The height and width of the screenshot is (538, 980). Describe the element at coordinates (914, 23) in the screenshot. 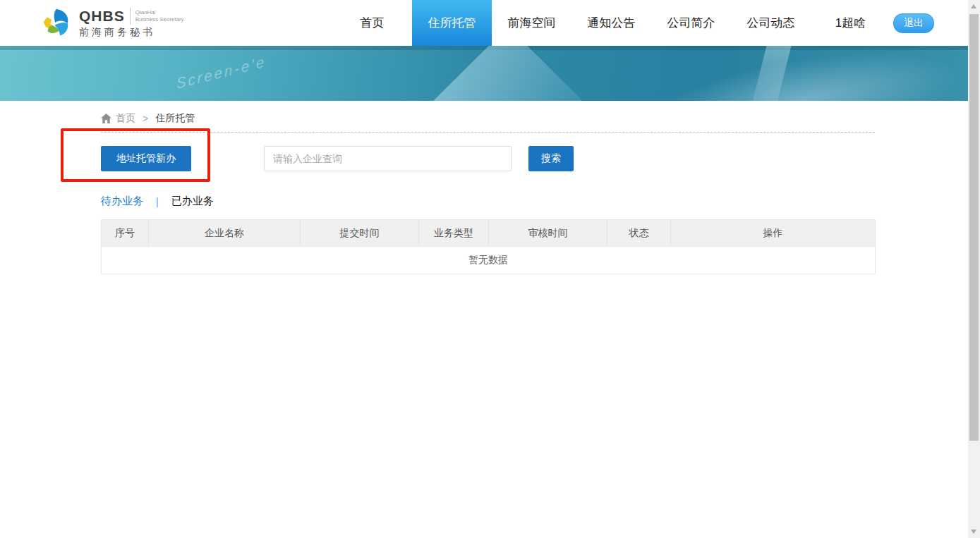

I see `logout-button: 退出` at that location.